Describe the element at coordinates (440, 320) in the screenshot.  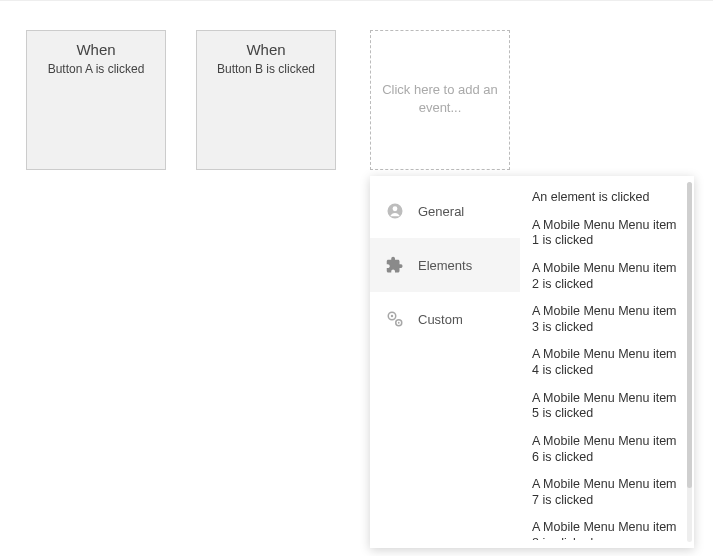
I see `tab-label: Custom` at that location.